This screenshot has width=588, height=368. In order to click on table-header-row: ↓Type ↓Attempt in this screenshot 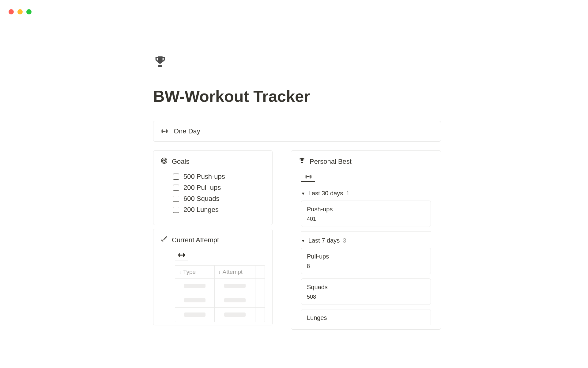, I will do `click(220, 272)`.